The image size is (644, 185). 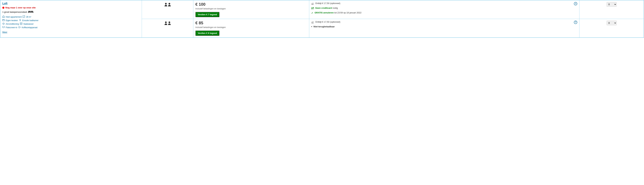 I want to click on earn-button-row2: Verdien € 6 tegoed, so click(x=208, y=33).